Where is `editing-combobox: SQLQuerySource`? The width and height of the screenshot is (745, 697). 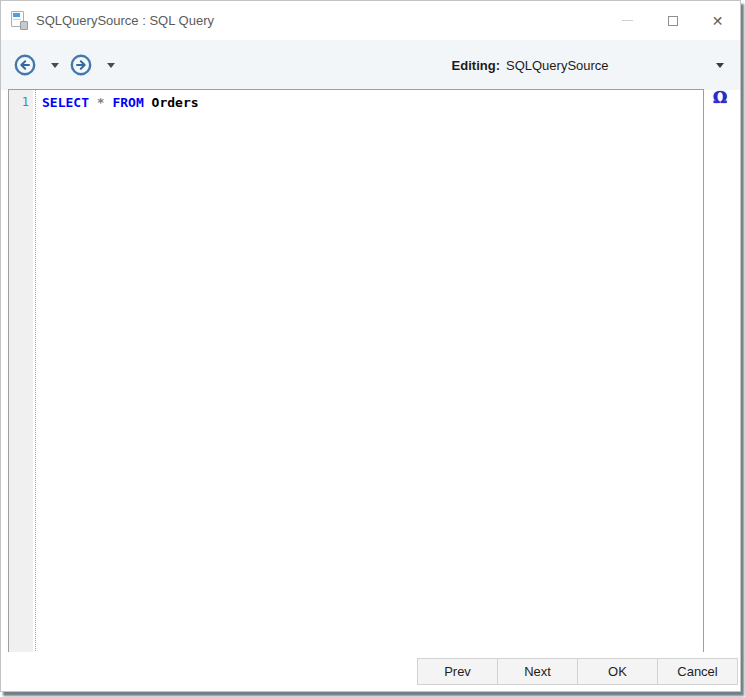
editing-combobox: SQLQuerySource is located at coordinates (617, 65).